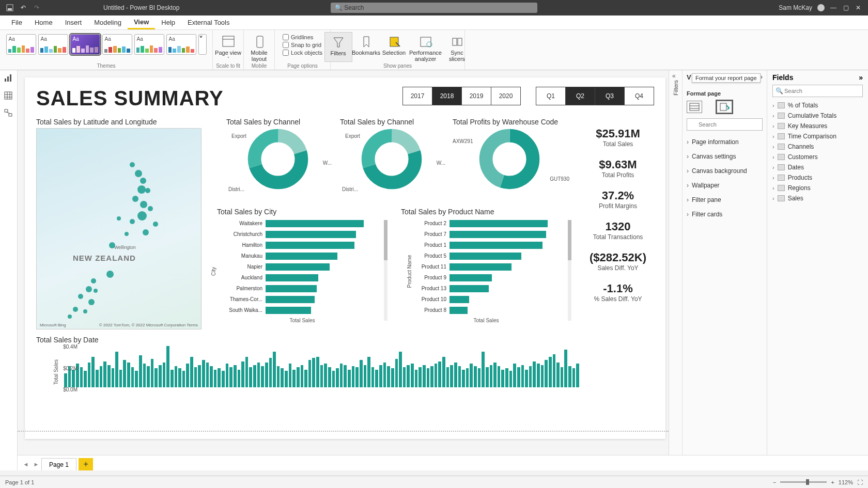 The width and height of the screenshot is (868, 488). What do you see at coordinates (817, 126) in the screenshot?
I see `field-table: ›Key Measures` at bounding box center [817, 126].